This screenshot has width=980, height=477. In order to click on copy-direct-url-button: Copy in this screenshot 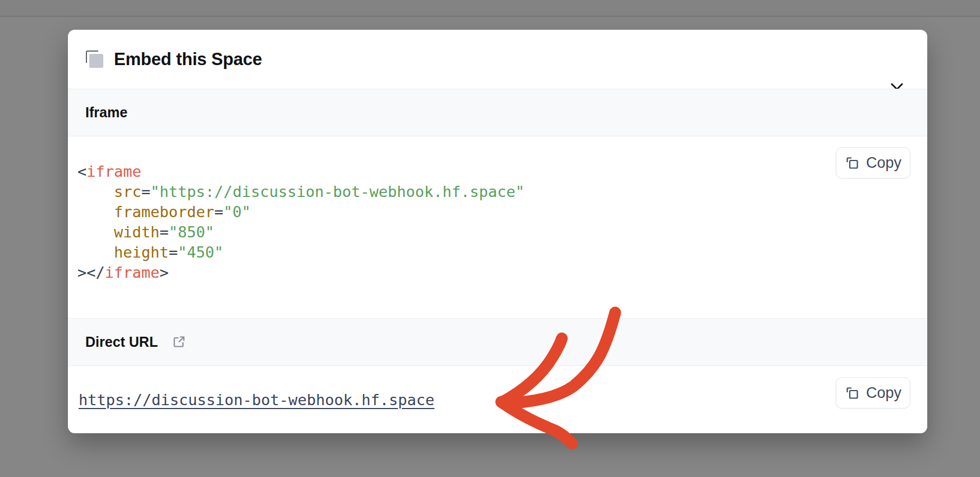, I will do `click(873, 393)`.